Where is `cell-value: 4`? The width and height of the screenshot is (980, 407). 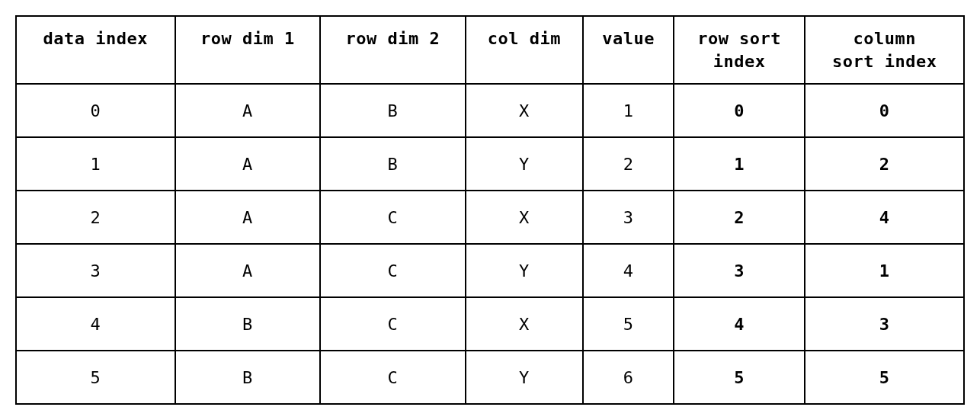 cell-value: 4 is located at coordinates (628, 271).